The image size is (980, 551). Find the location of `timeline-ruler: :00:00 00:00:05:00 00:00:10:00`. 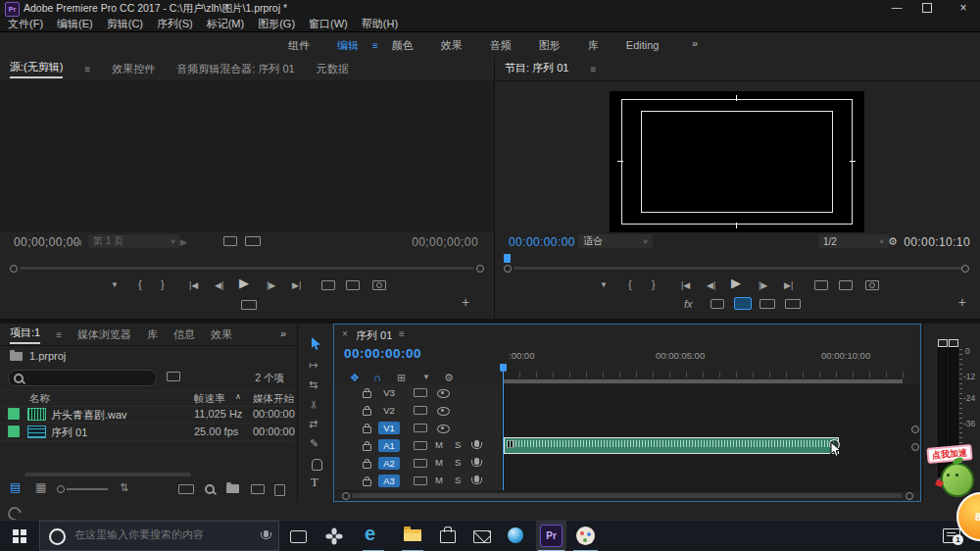

timeline-ruler: :00:00 00:00:05:00 00:00:10:00 is located at coordinates (709, 365).